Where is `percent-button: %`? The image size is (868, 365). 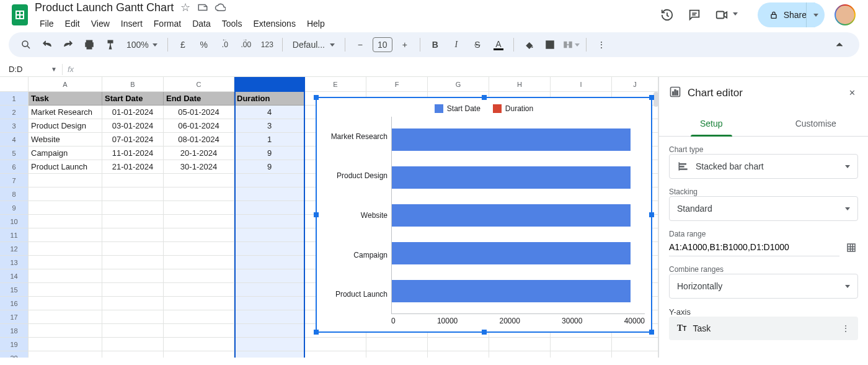 percent-button: % is located at coordinates (204, 45).